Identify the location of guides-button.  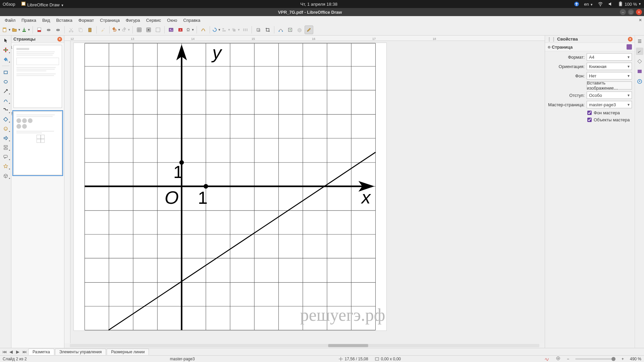
(158, 30).